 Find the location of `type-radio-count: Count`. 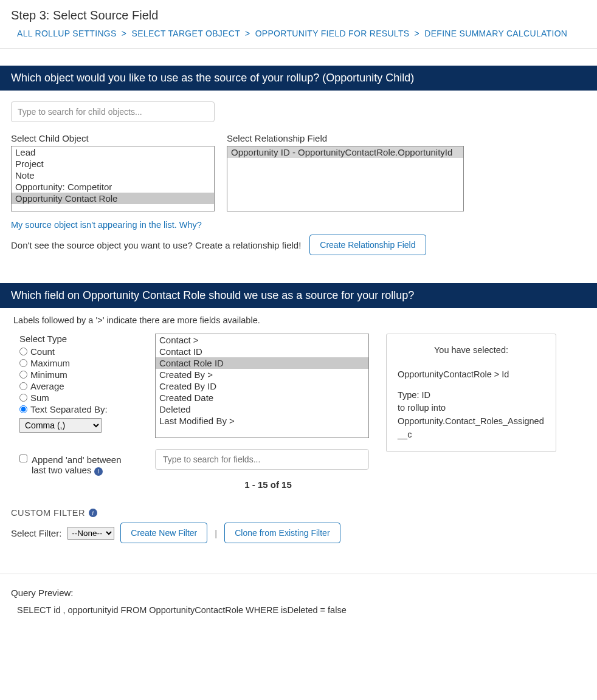

type-radio-count: Count is located at coordinates (79, 351).